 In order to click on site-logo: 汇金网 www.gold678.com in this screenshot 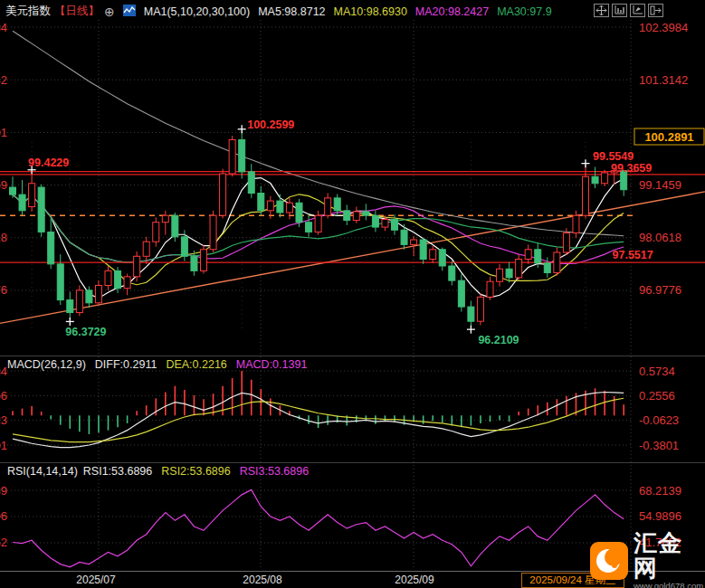, I will do `click(648, 559)`.